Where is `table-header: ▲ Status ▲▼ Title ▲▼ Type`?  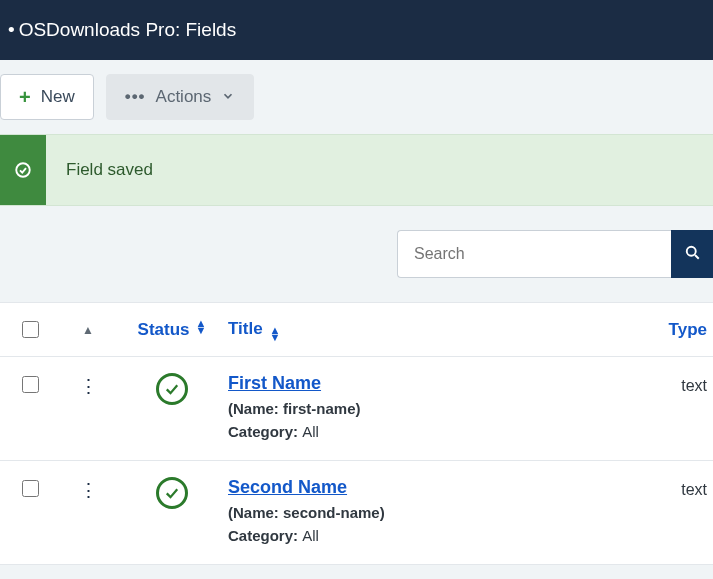 table-header: ▲ Status ▲▼ Title ▲▼ Type is located at coordinates (356, 330).